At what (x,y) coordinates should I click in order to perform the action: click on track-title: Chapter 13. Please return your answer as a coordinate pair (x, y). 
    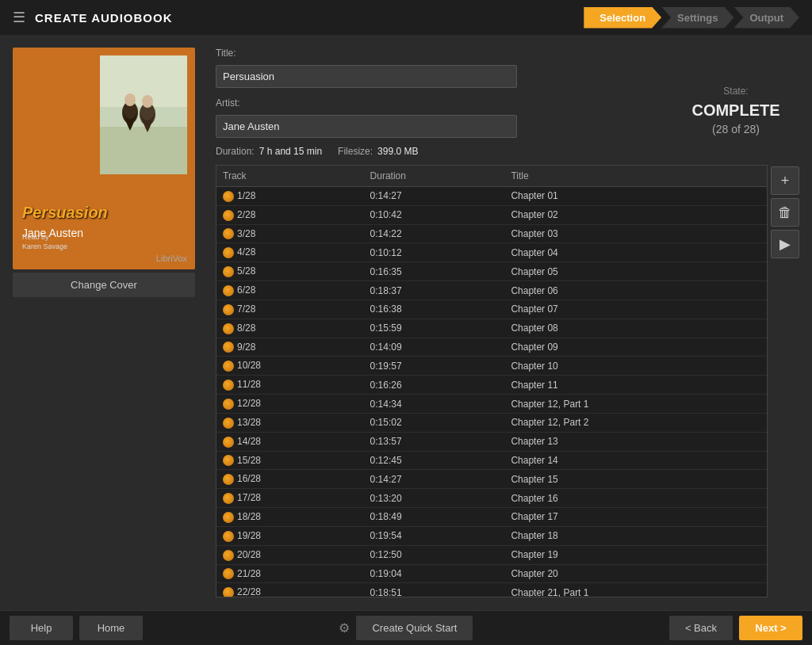
    Looking at the image, I should click on (636, 441).